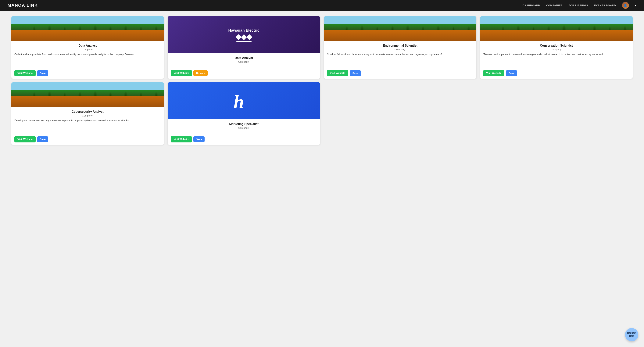 The height and width of the screenshot is (347, 644). I want to click on card-body-2: Data Analyst Company:, so click(244, 60).